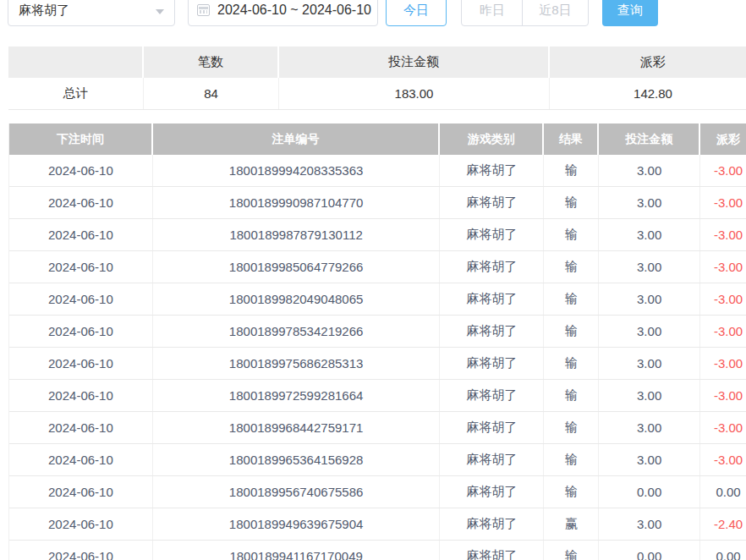 This screenshot has height=560, width=746. Describe the element at coordinates (377, 524) in the screenshot. I see `table-row: 2024-06-101800189949639675904麻将胡了赢3.00-2…` at that location.